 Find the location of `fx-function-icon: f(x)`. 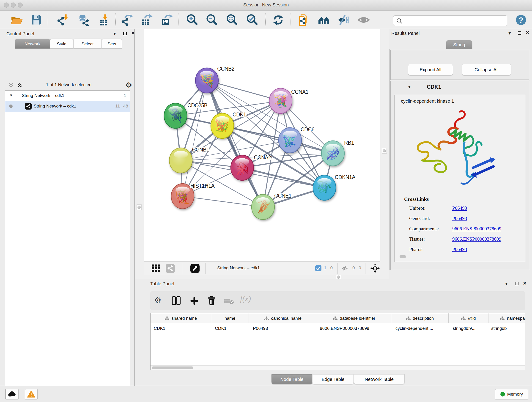

fx-function-icon: f(x) is located at coordinates (245, 299).